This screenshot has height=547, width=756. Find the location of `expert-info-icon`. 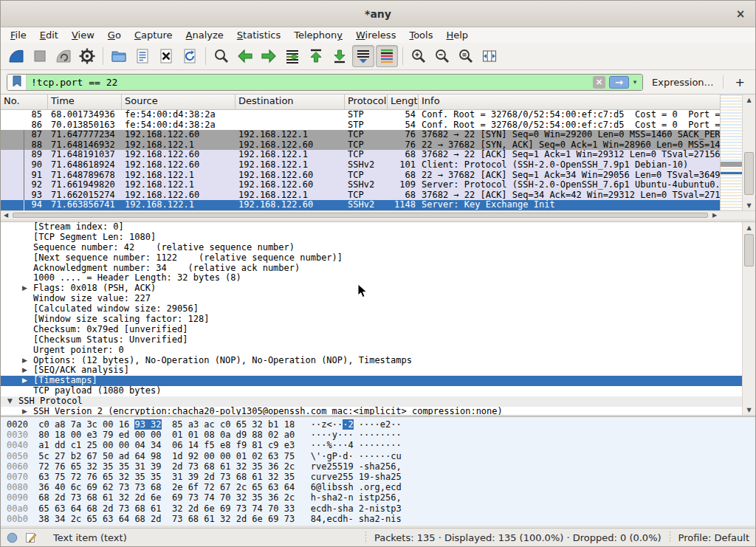

expert-info-icon is located at coordinates (12, 537).